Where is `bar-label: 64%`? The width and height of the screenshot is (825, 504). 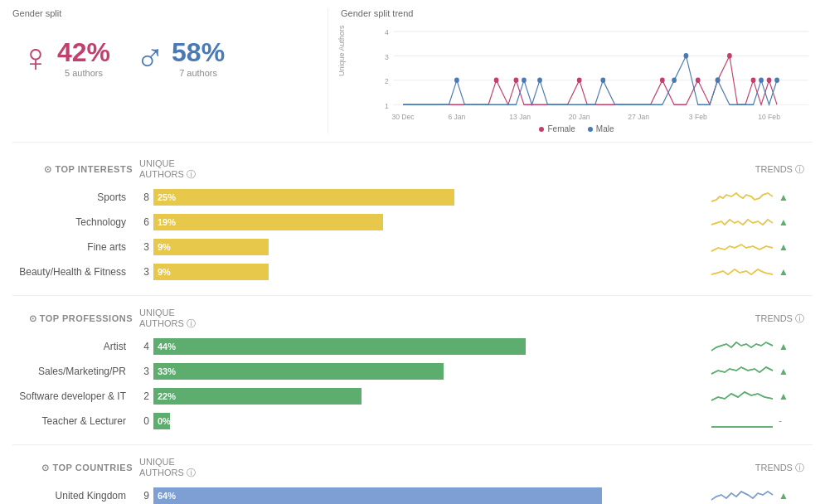 bar-label: 64% is located at coordinates (167, 496).